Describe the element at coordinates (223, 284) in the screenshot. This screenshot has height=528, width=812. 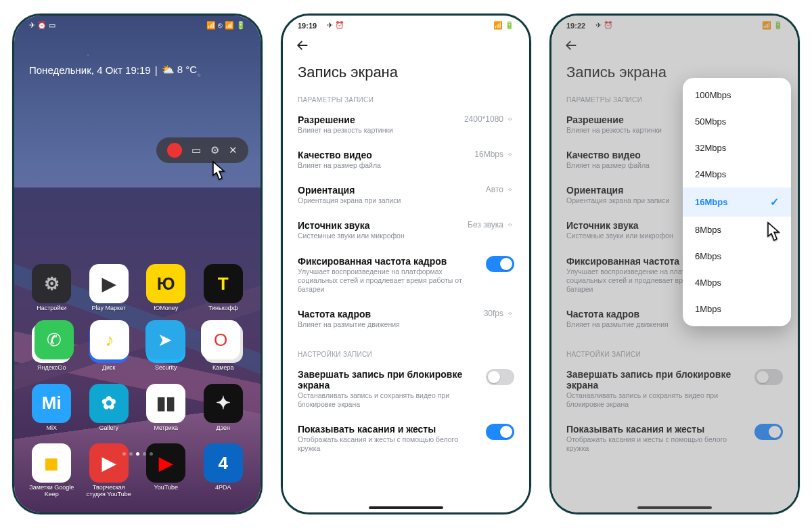
I see `app-icon: Т` at that location.